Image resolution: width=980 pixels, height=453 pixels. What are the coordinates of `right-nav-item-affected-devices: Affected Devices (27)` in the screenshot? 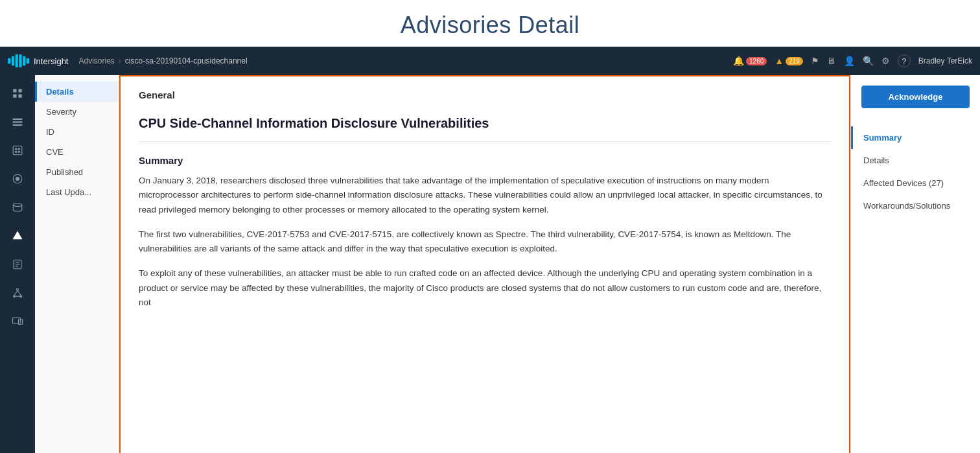 It's located at (915, 183).